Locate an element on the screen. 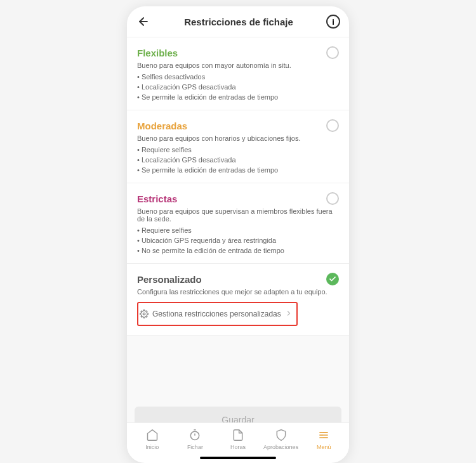  strict-bullets: Requiere selfies Ubicación GPS requerida… is located at coordinates (238, 240).